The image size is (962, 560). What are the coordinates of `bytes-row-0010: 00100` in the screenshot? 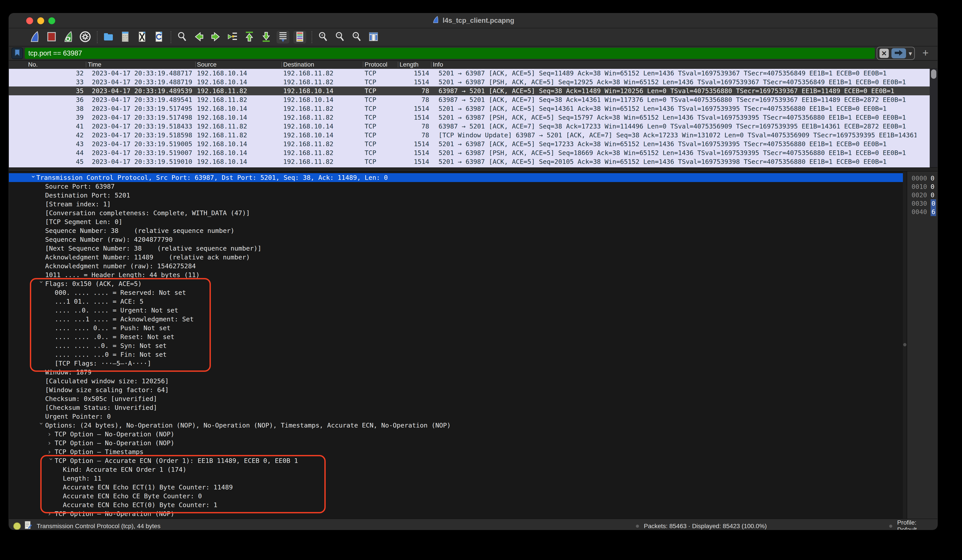 It's located at (922, 187).